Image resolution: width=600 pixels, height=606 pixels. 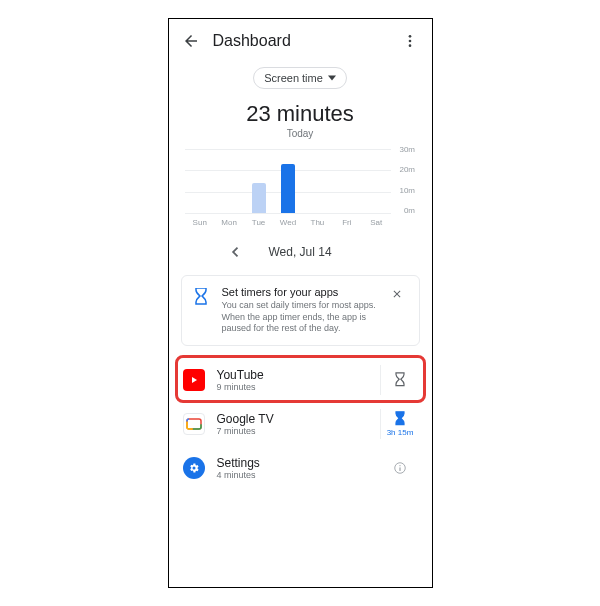 I want to click on chart-x-tick: Sat, so click(x=376, y=222).